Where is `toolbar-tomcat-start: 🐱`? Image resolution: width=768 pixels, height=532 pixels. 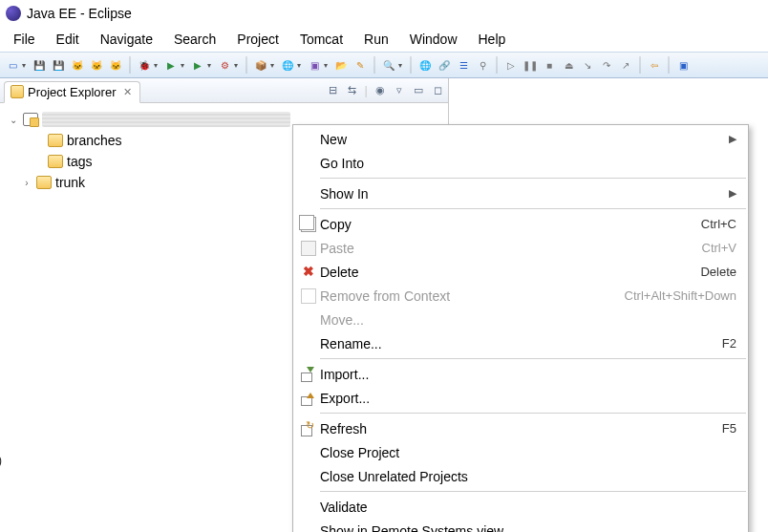
toolbar-tomcat-start: 🐱 is located at coordinates (77, 65).